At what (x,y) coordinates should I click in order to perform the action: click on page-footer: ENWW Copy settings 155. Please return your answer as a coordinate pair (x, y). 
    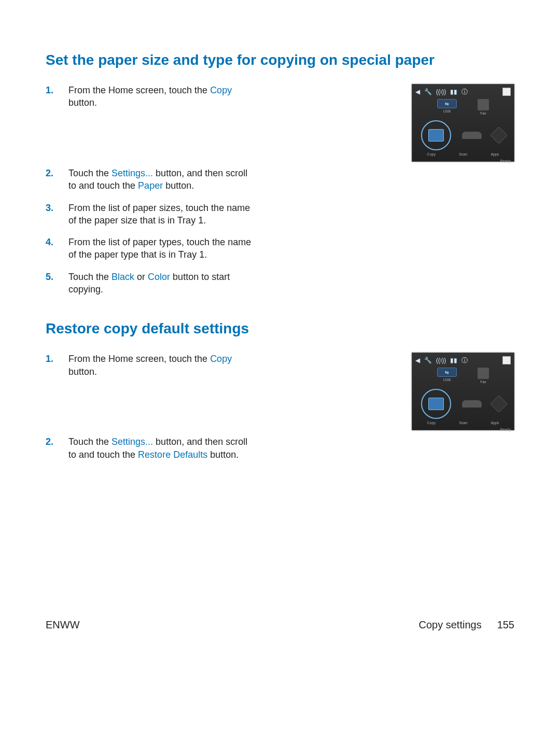
    Looking at the image, I should click on (280, 625).